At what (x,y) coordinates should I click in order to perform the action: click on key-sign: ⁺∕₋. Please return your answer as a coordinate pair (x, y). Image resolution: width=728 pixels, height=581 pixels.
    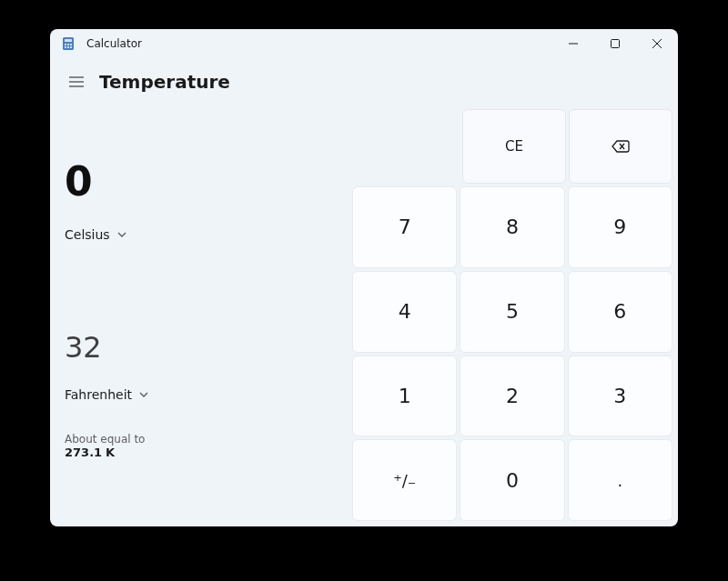
    Looking at the image, I should click on (404, 480).